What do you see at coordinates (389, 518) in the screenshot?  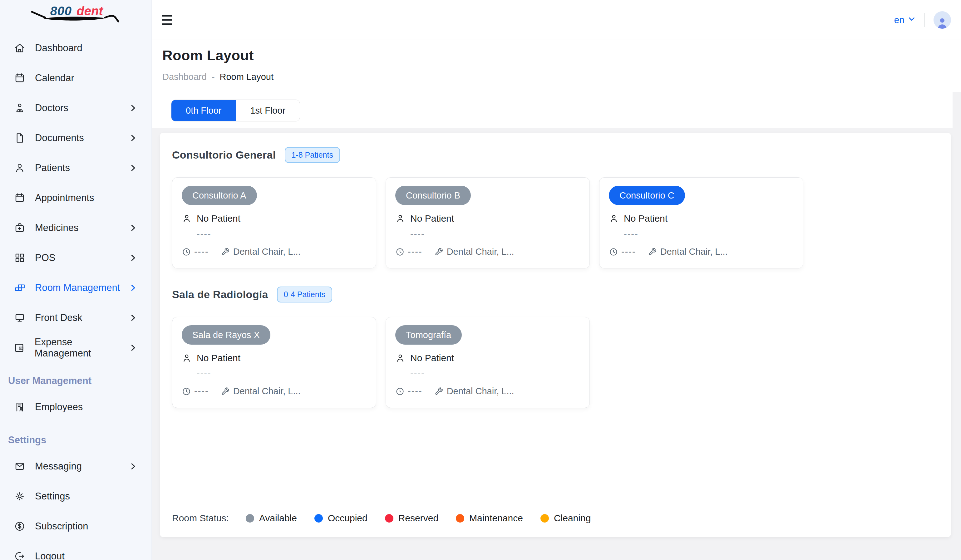 I see `reserved-status-dot` at bounding box center [389, 518].